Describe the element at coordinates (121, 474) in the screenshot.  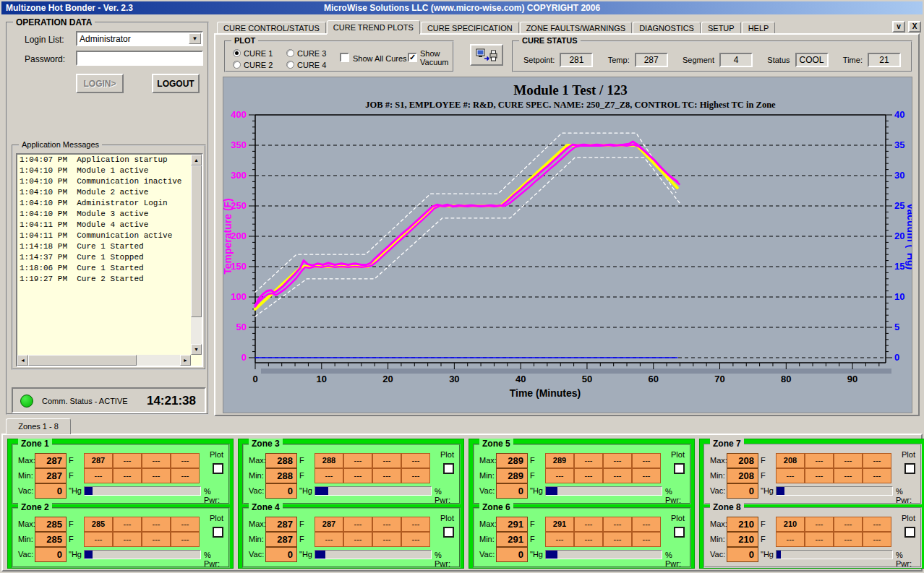
I see `zone-panel-zone-1: Zone 1Max:287FMin:287FVac:0"Hg287-------…` at that location.